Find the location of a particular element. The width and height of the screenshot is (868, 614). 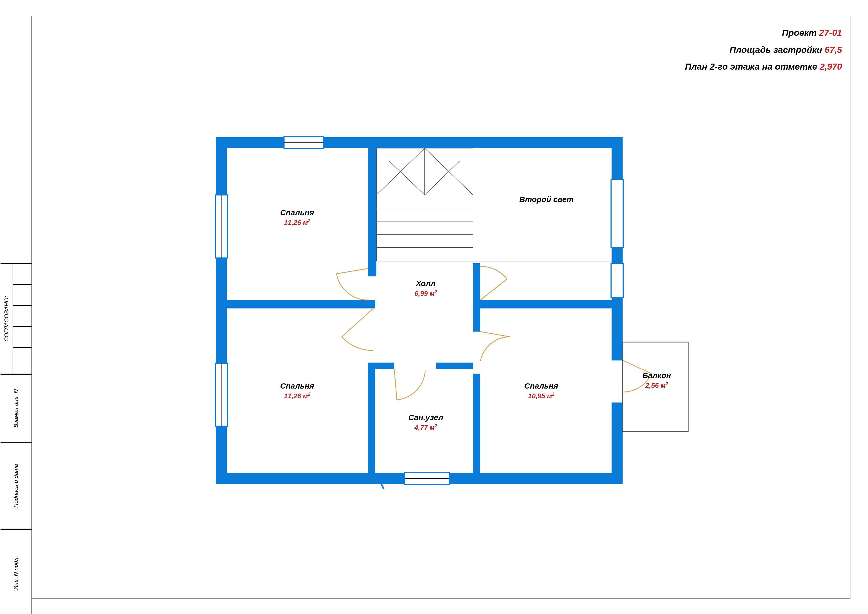

break-mark is located at coordinates (383, 487).